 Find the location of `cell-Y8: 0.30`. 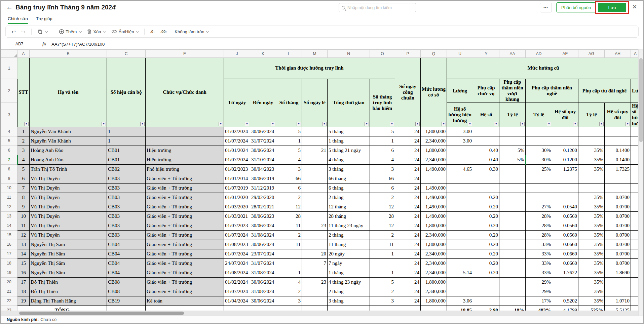

cell-Y8: 0.30 is located at coordinates (486, 169).